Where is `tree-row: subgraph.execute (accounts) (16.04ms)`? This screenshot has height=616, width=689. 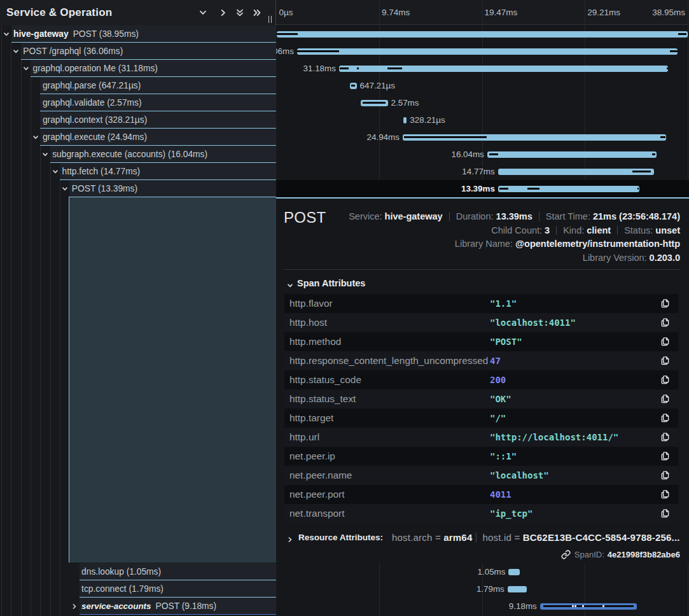
tree-row: subgraph.execute (accounts) (16.04ms) is located at coordinates (138, 154).